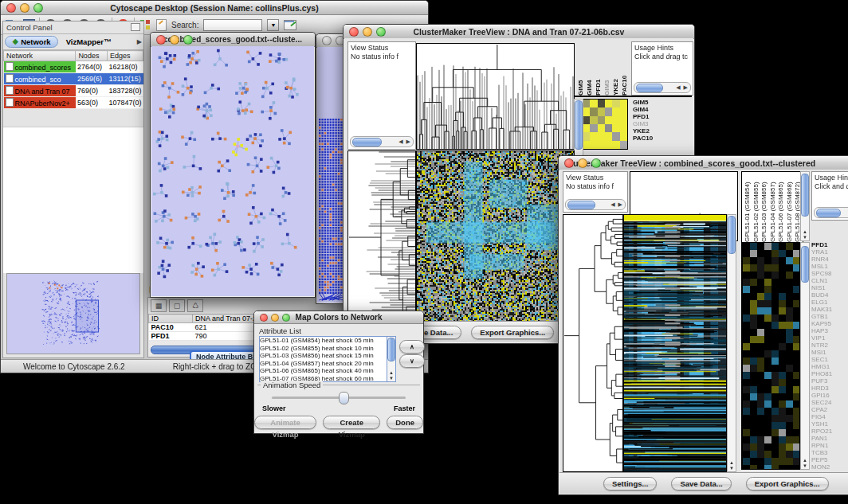 The height and width of the screenshot is (504, 848). Describe the element at coordinates (822, 366) in the screenshot. I see `gene-label: HMG1` at that location.